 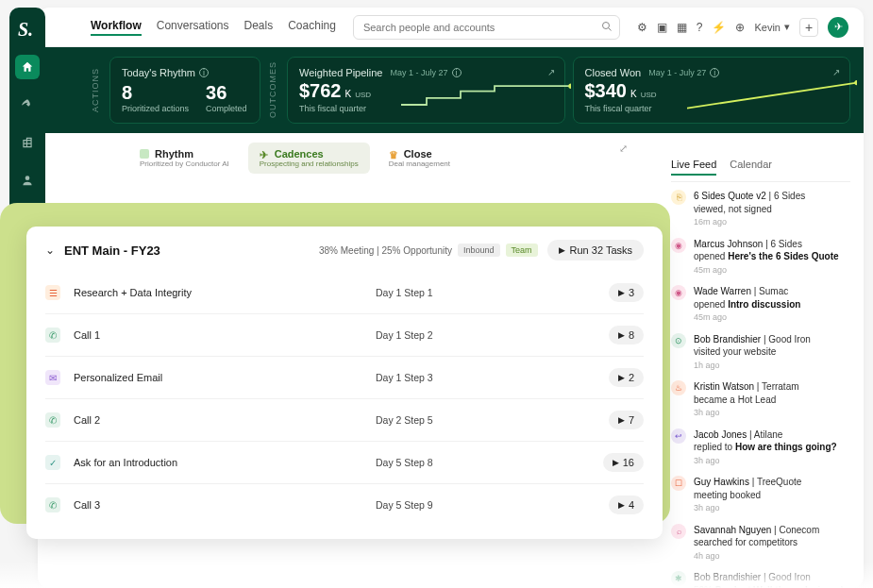 I want to click on avatar: ✈, so click(x=838, y=27).